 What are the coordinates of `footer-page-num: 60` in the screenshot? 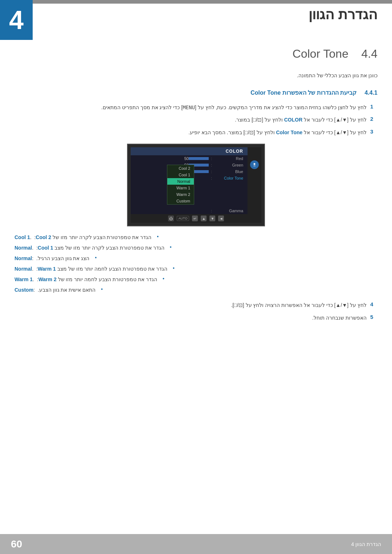 It's located at (17, 544).